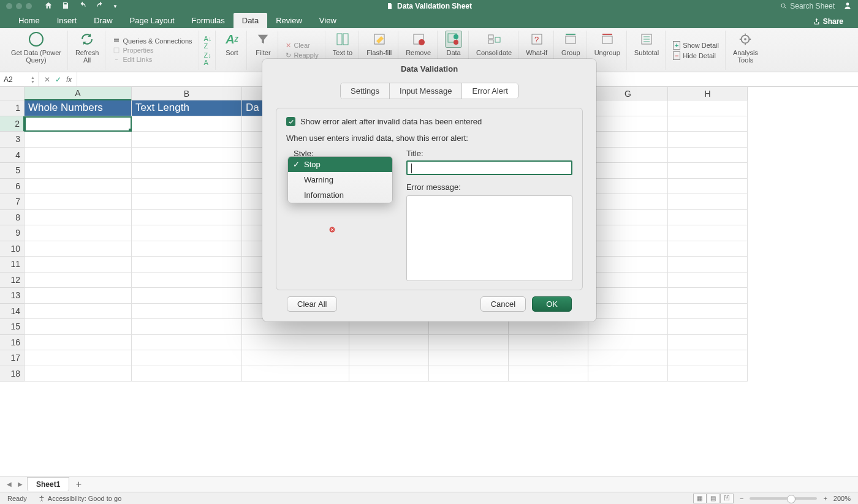 This screenshot has width=858, height=504. What do you see at coordinates (12, 358) in the screenshot?
I see `row-header: 17` at bounding box center [12, 358].